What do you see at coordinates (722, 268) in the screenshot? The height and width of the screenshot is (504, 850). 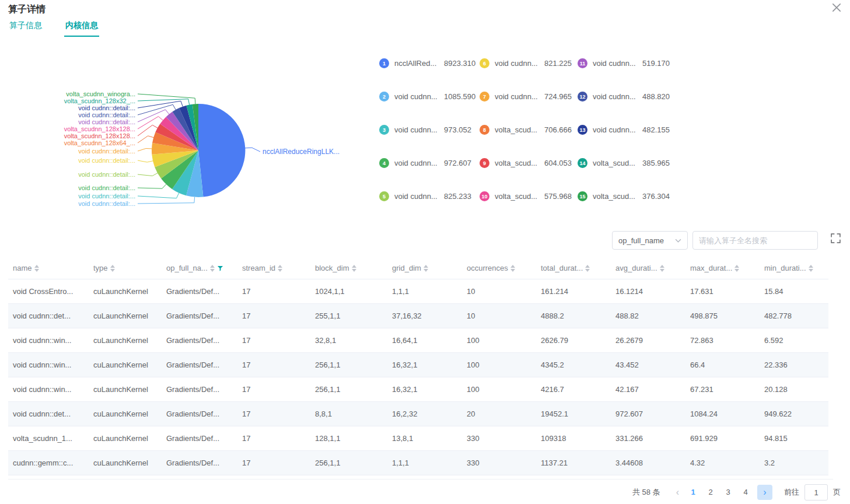 I see `col-header-max_durat: max_durat...` at bounding box center [722, 268].